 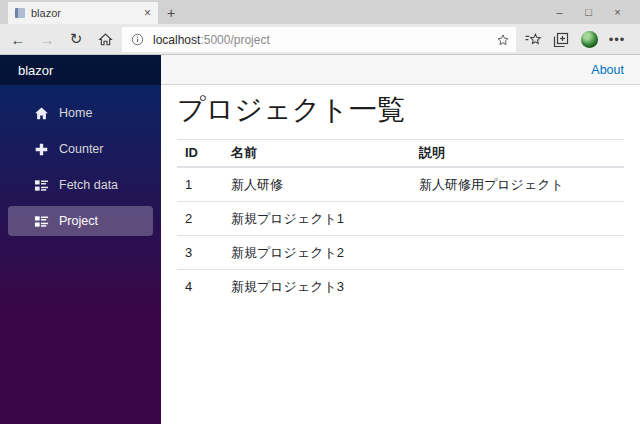 I want to click on url-text: localhost:5000/project, so click(x=212, y=40).